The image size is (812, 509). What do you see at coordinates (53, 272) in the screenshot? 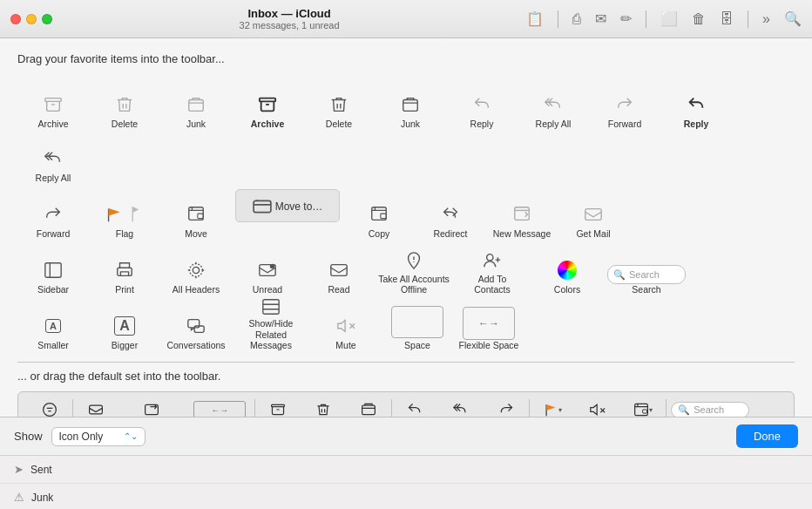
I see `tool-sidebar: Sidebar` at bounding box center [53, 272].